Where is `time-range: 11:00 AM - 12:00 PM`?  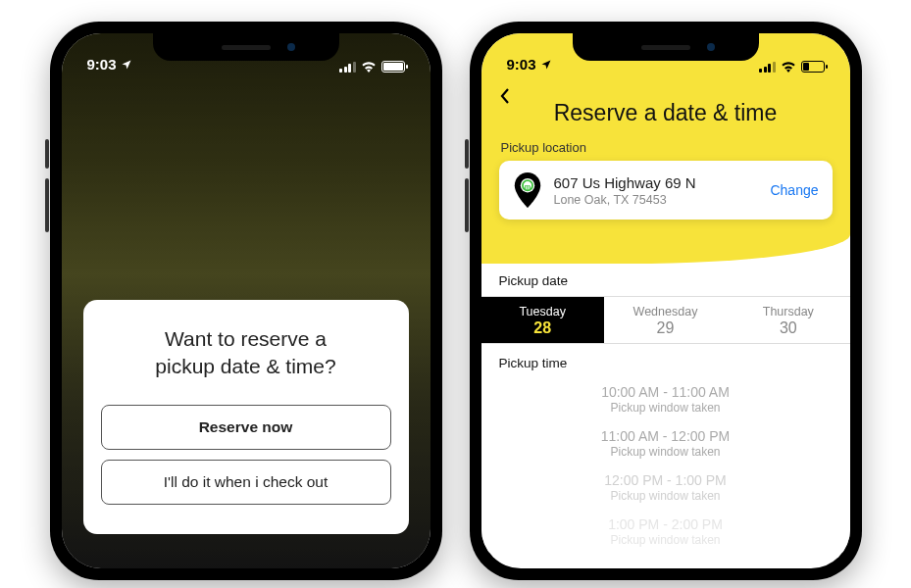
time-range: 11:00 AM - 12:00 PM is located at coordinates (666, 436).